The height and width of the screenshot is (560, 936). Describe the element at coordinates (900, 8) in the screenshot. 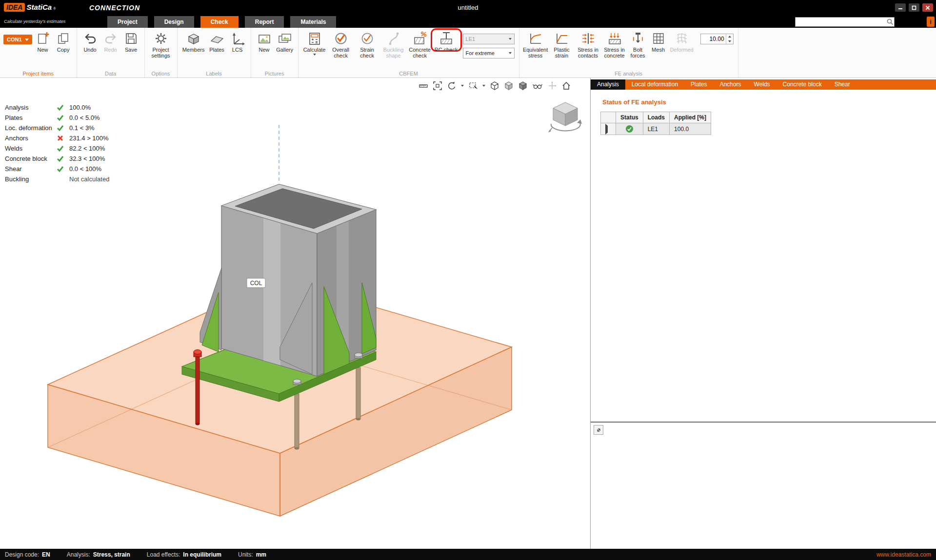

I see `minimize-button` at that location.